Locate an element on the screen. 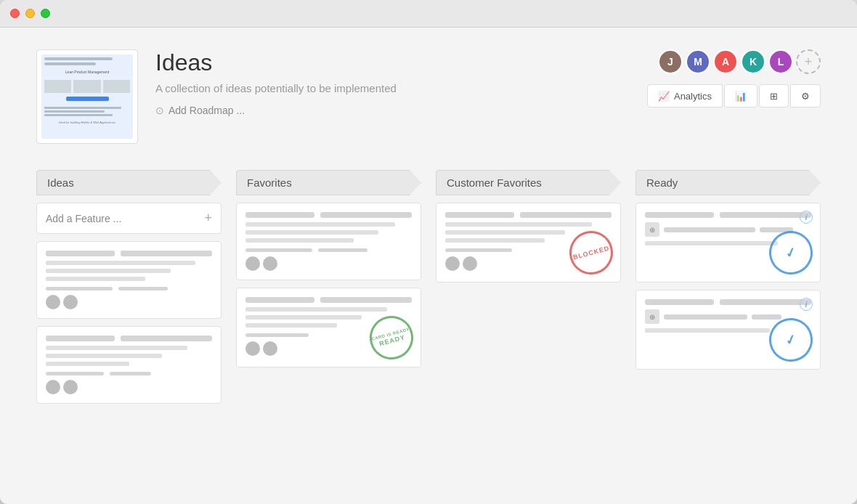 The width and height of the screenshot is (857, 504). analytics-icon: 📈 is located at coordinates (664, 96).